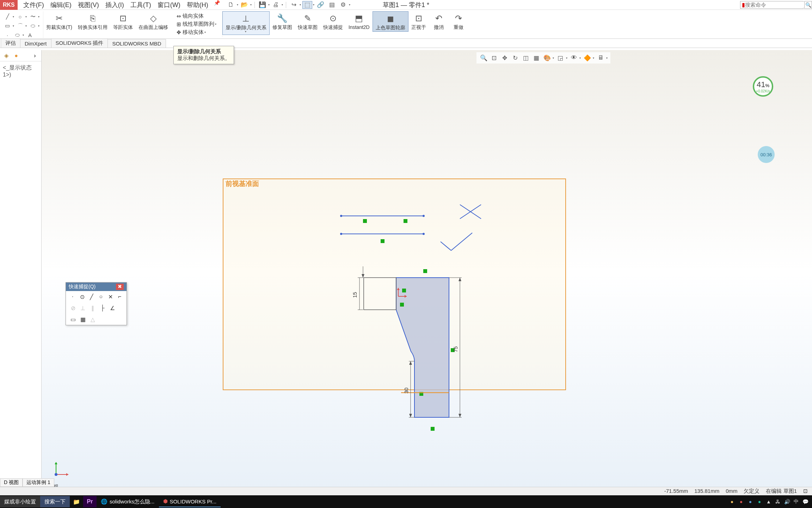  What do you see at coordinates (779, 5) in the screenshot?
I see `search-input` at bounding box center [779, 5].